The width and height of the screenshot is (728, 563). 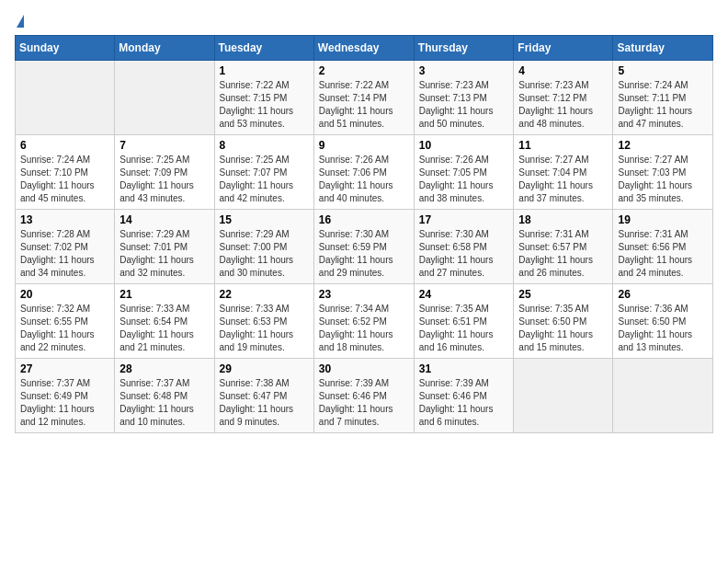 What do you see at coordinates (364, 254) in the screenshot?
I see `day-info: Sunrise: 7:30 AM Sunset: 6:59 PM Dayligh…` at bounding box center [364, 254].